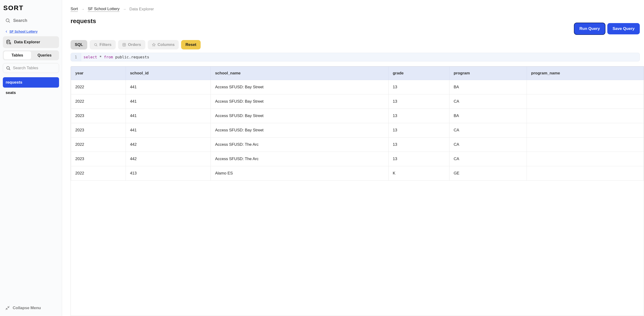 Image resolution: width=644 pixels, height=316 pixels. I want to click on database-search-icon, so click(8, 42).